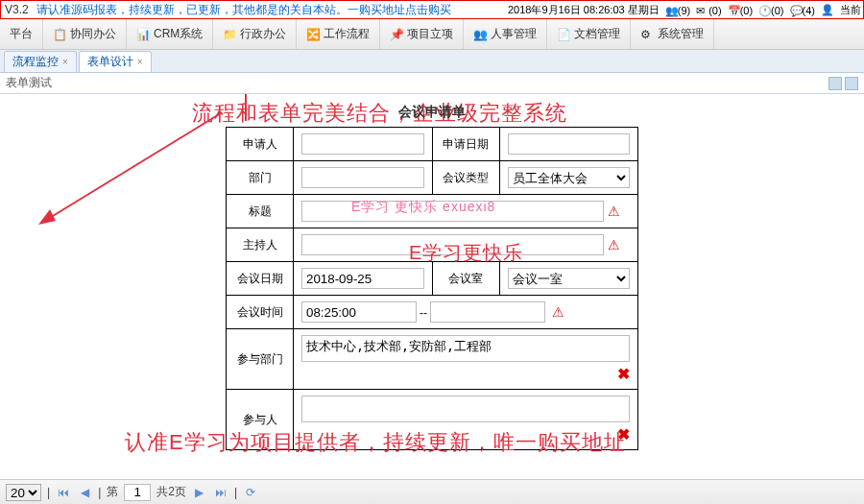 This screenshot has width=864, height=504. I want to click on label-meet-date: 会议日期, so click(260, 278).